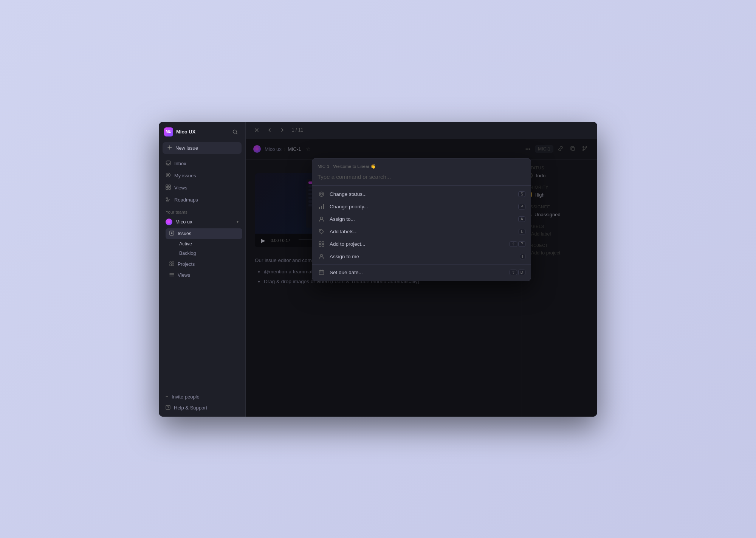 The image size is (756, 538). Describe the element at coordinates (522, 194) in the screenshot. I see `shortcut-s: S` at that location.